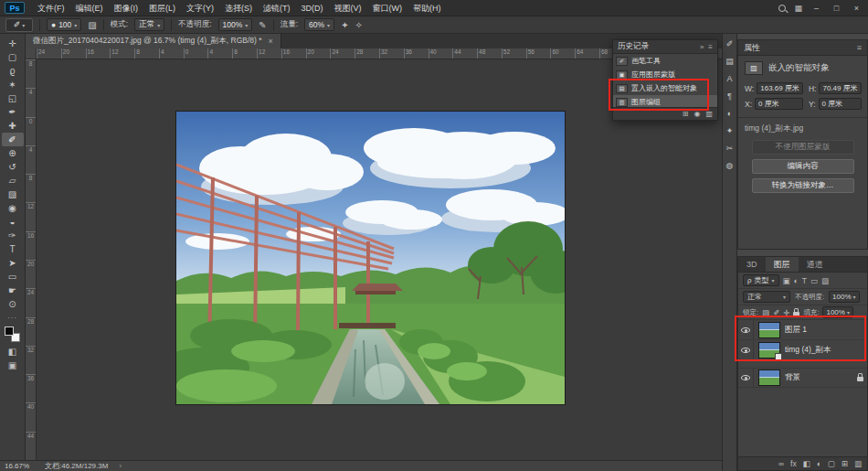 The width and height of the screenshot is (868, 471). Describe the element at coordinates (819, 465) in the screenshot. I see `adjustment-layer-icon: ◐` at that location.